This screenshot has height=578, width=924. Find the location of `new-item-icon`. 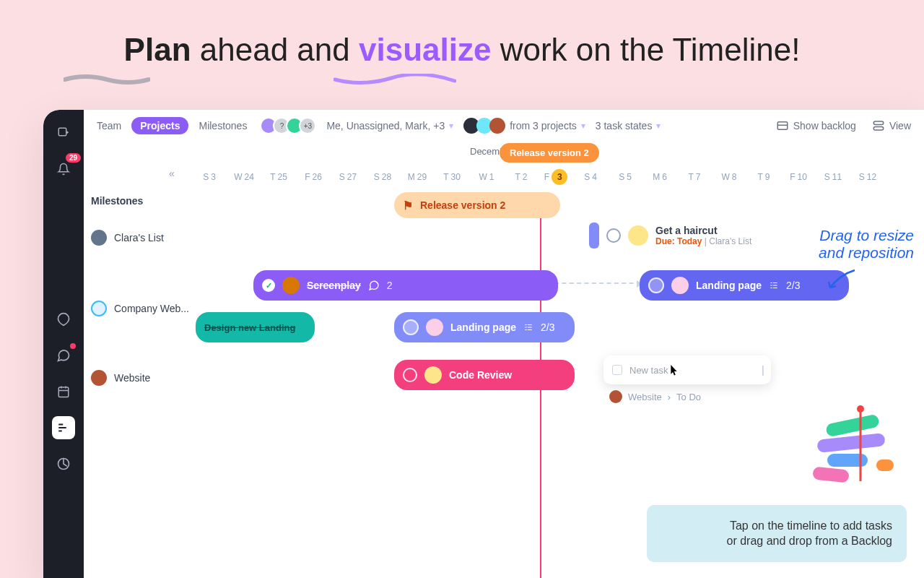

new-item-icon is located at coordinates (64, 133).